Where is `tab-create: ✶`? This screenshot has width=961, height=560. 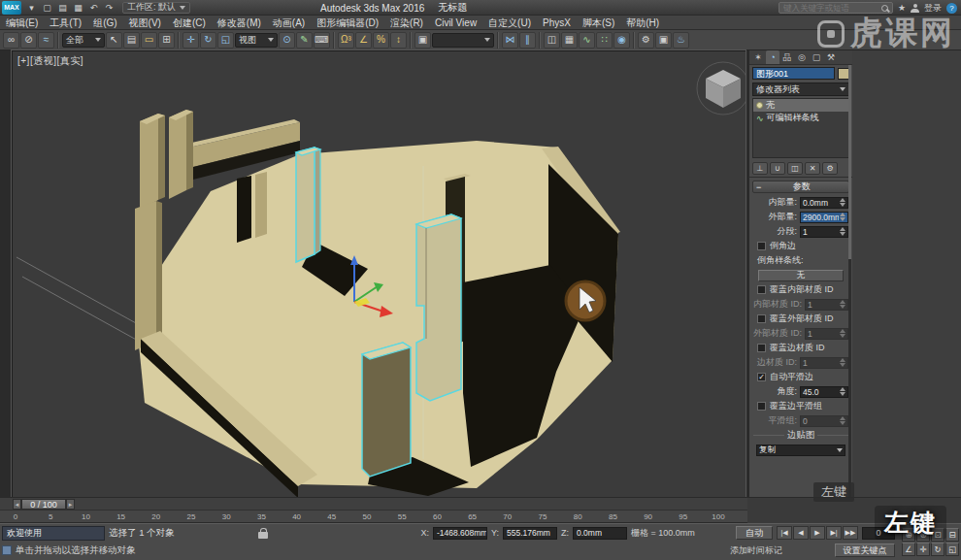
tab-create: ✶ is located at coordinates (758, 57).